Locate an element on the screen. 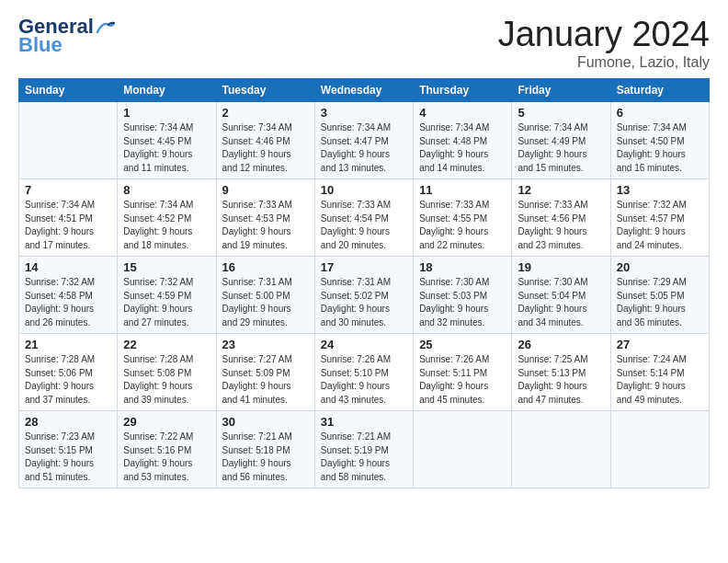 The width and height of the screenshot is (728, 563). calendar-cell: 4Sunrise: 7:34 AMSunset: 4:48 PMDaylight… is located at coordinates (463, 141).